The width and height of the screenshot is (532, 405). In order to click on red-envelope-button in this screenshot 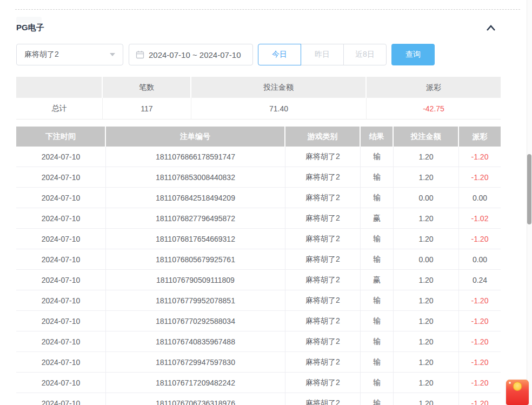, I will do `click(517, 393)`.